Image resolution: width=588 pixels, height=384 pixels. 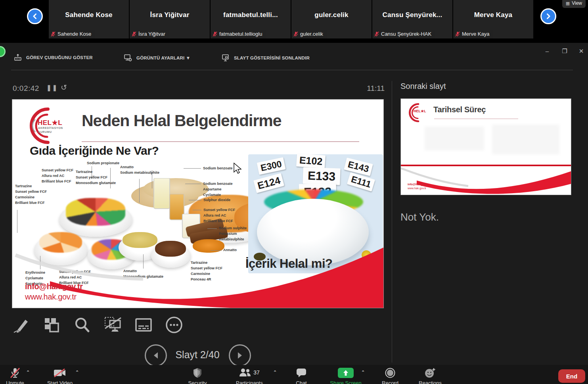 What do you see at coordinates (52, 325) in the screenshot?
I see `slide-sorter-button` at bounding box center [52, 325].